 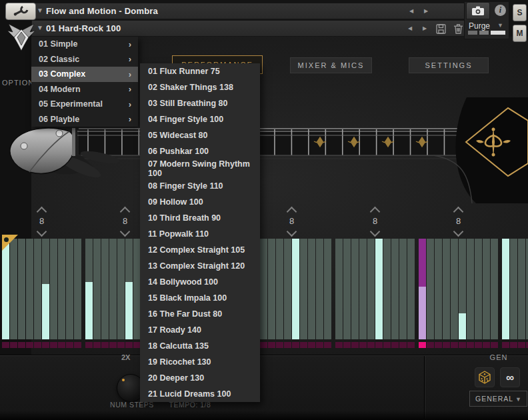 I want to click on options-wrench-button, so click(x=21, y=11).